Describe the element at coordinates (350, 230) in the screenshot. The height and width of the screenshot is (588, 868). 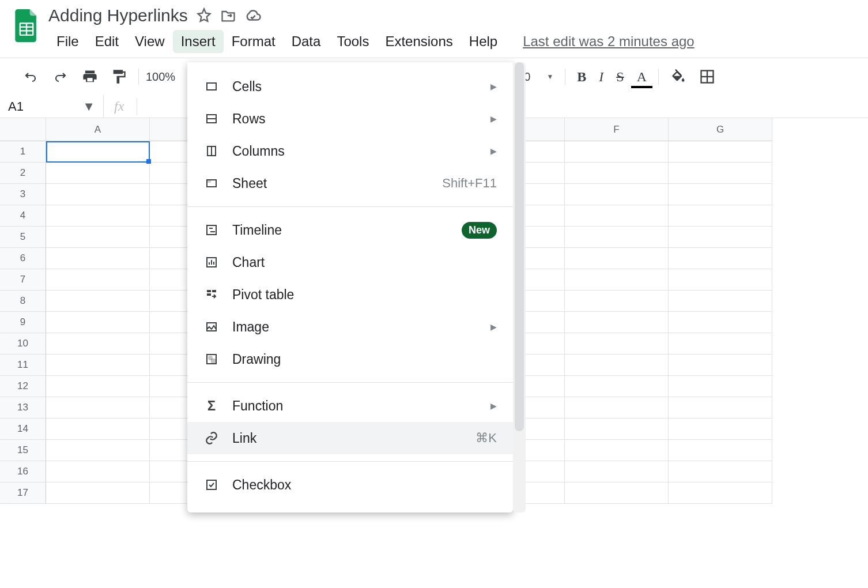
I see `insert-timeline: Timeline New` at that location.